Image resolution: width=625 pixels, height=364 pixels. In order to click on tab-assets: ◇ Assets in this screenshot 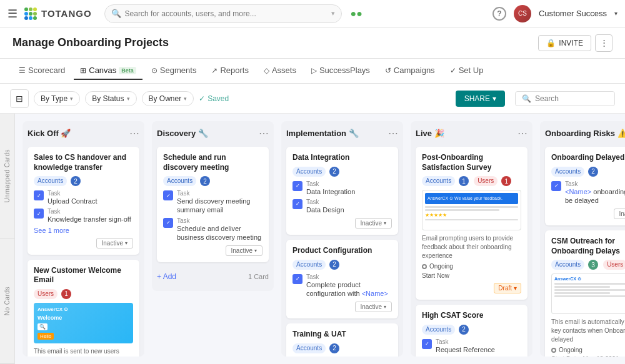, I will do `click(280, 71)`.